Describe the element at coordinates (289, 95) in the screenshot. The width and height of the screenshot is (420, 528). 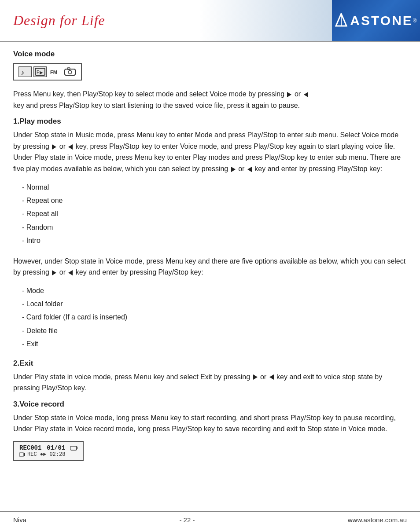
I see `arrow-right-icon` at that location.